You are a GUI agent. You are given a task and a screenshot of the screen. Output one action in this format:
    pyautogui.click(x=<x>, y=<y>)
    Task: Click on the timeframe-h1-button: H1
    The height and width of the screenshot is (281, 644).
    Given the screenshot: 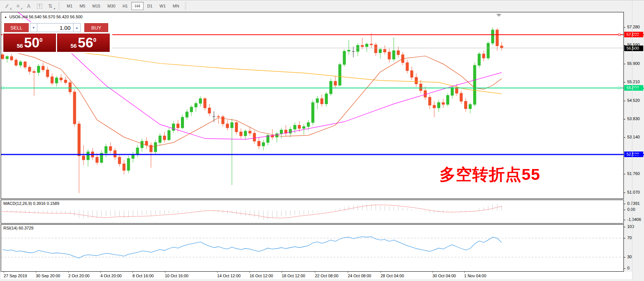 What is the action you would take?
    pyautogui.click(x=125, y=6)
    